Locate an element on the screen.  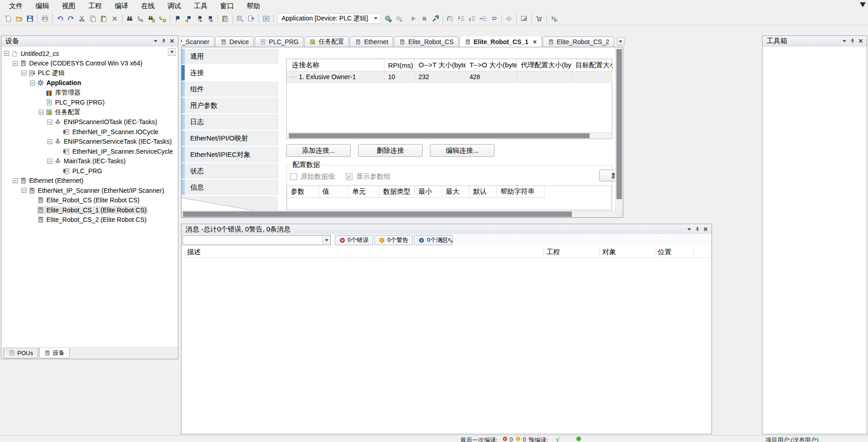
delete-connection-button: 删除连接 is located at coordinates (390, 151).